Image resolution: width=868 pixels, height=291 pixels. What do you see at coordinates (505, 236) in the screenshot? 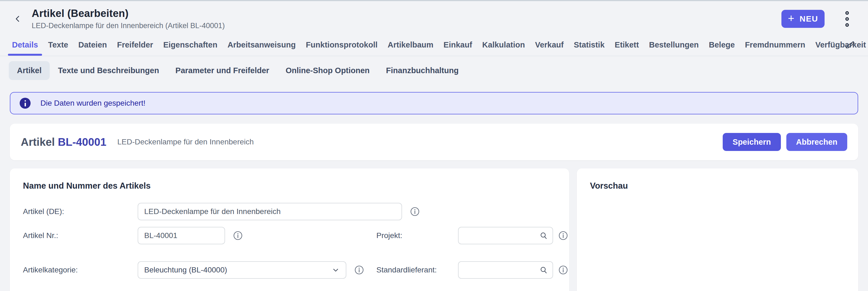
I see `projekt-input` at bounding box center [505, 236].